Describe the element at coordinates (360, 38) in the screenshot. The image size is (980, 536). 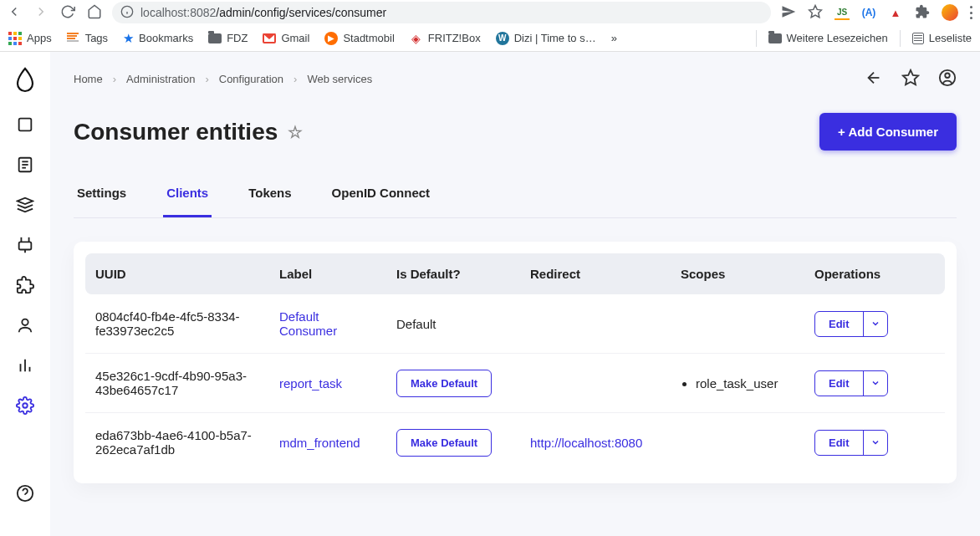
I see `bookmark-stadtmobil: ▶Stadtmobil` at that location.